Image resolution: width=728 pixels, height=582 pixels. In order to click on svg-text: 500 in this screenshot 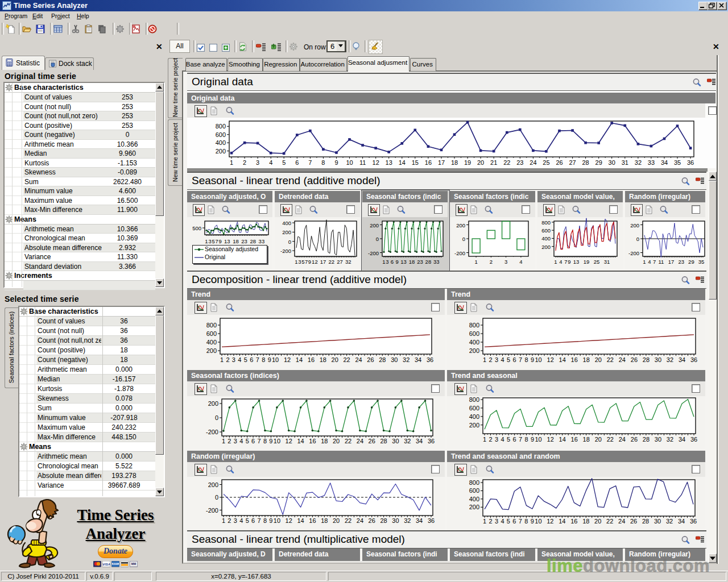, I will do `click(197, 228)`.